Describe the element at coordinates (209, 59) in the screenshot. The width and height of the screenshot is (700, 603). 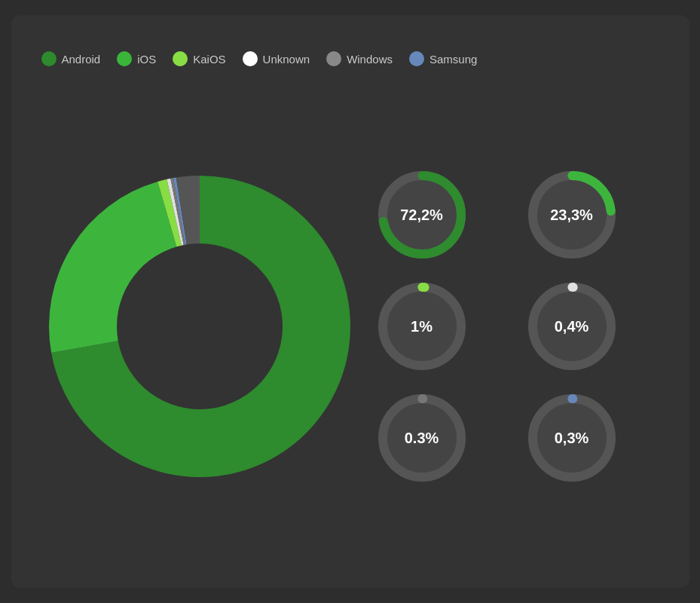
I see `legend-label-kaios: KaiOS` at that location.